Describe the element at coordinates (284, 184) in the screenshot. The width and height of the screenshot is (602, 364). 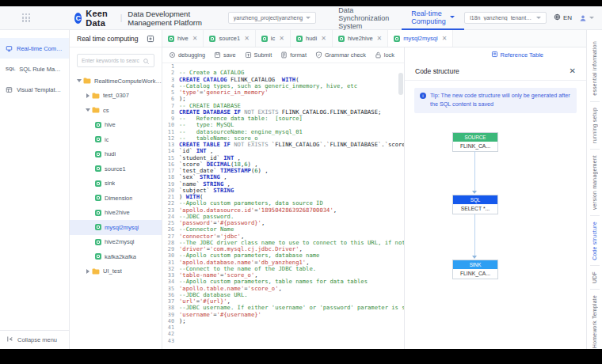
I see `code-line: 19`name` STRING ,` at that location.